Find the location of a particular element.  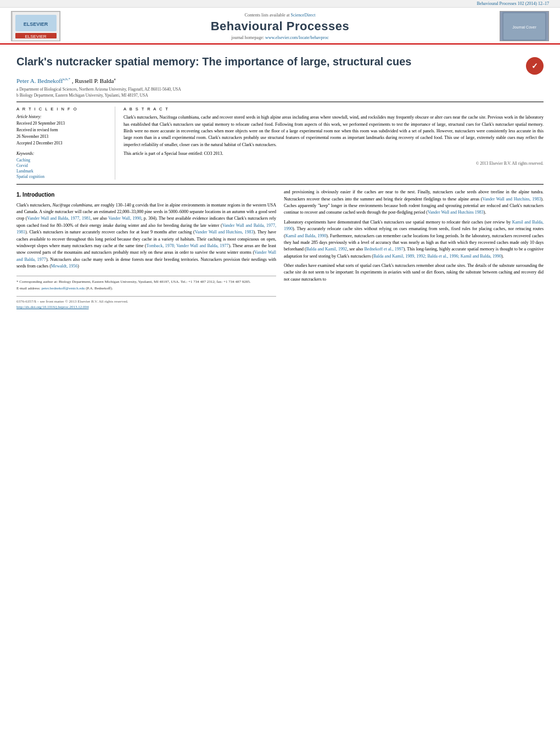

ref-vander-wall-1977: Vander Wall and Balda, 1977, 1981 is located at coordinates (59, 219).